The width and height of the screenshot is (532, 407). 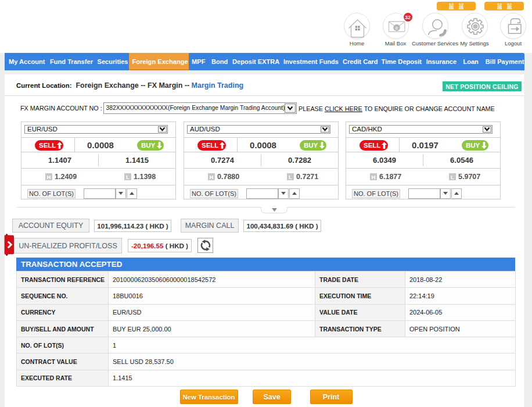 I want to click on svg-text: e, so click(x=396, y=28).